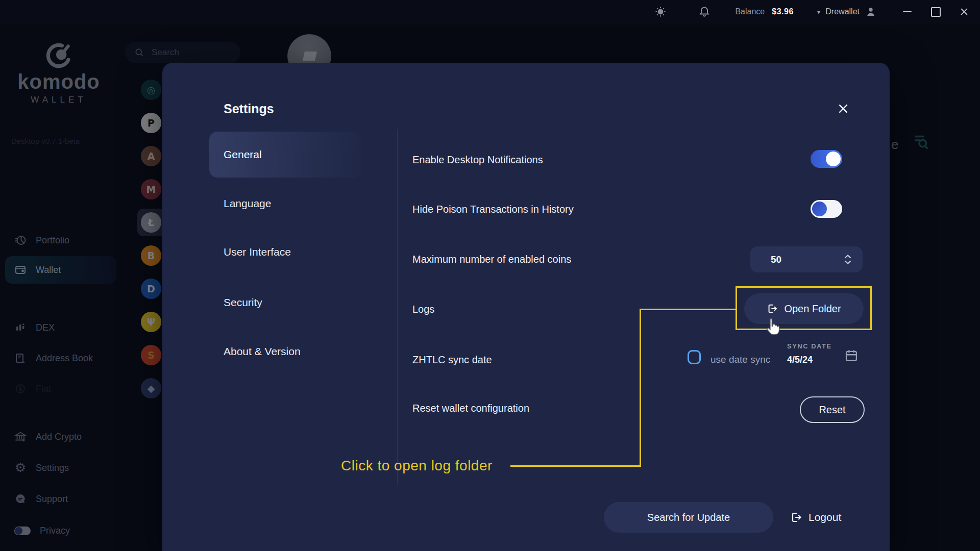 This screenshot has width=980, height=551. Describe the element at coordinates (908, 12) in the screenshot. I see `minimize-icon` at that location.